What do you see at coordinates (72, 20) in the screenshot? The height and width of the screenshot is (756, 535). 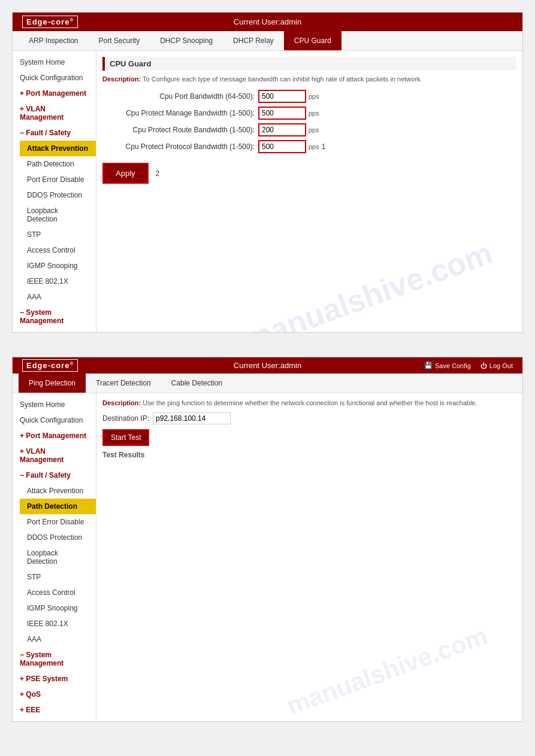 I see `logo-tm-1: ®` at bounding box center [72, 20].